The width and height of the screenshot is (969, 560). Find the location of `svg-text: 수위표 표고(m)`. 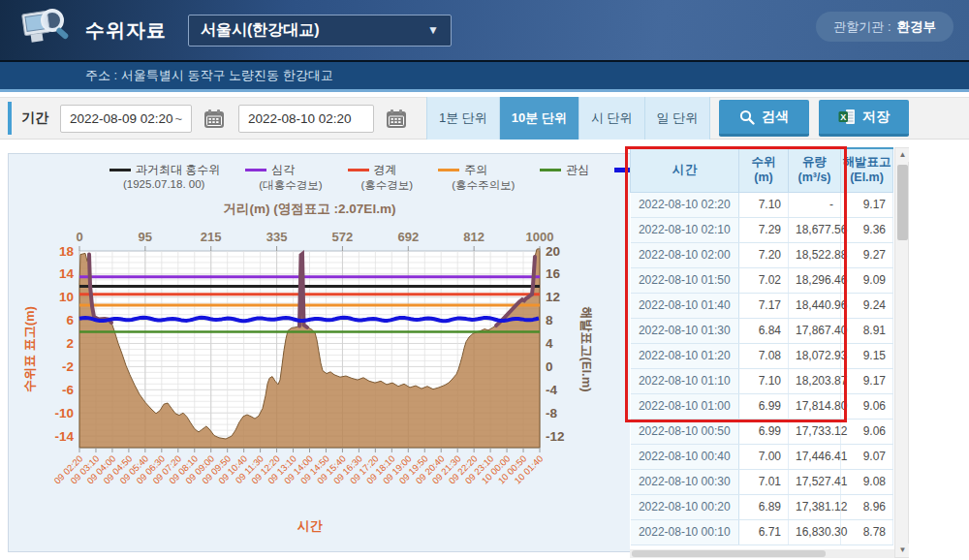

svg-text: 수위표 표고(m) is located at coordinates (29, 349).